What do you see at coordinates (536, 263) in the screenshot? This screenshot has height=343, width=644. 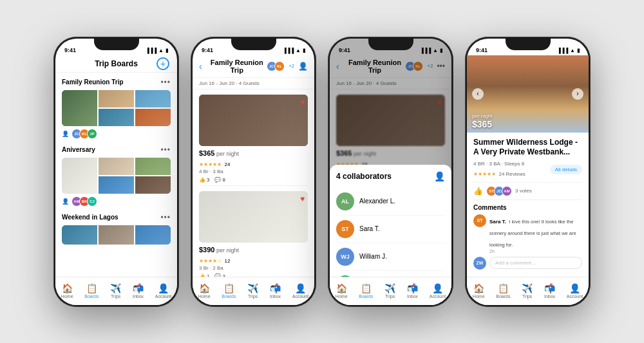 I see `comment-input-field: Add a comment...` at bounding box center [536, 263].